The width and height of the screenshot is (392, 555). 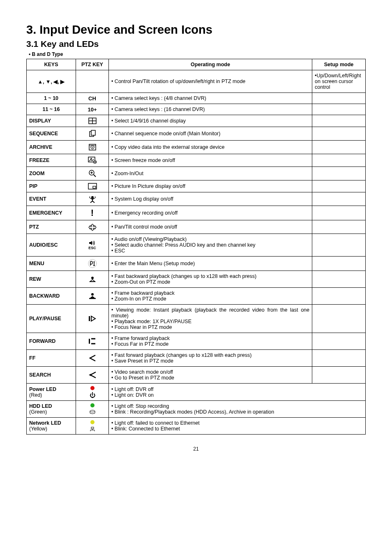 I want to click on freeze-icon, so click(x=92, y=160).